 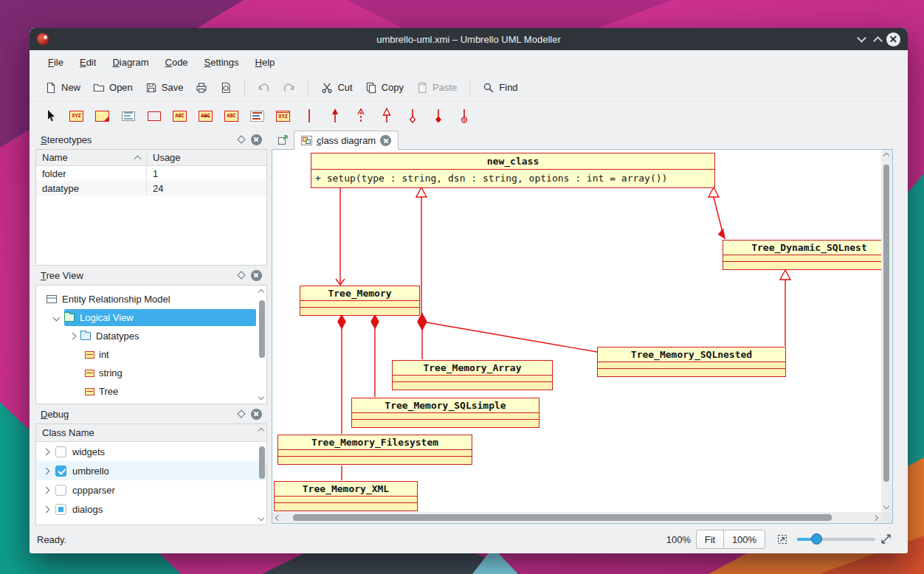 I want to click on canvas-horizontal-scrollbar, so click(x=577, y=518).